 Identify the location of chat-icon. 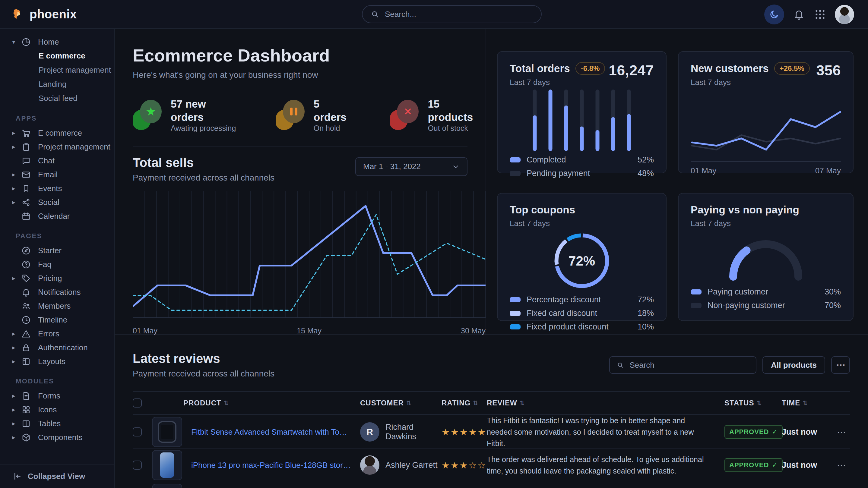
(26, 161).